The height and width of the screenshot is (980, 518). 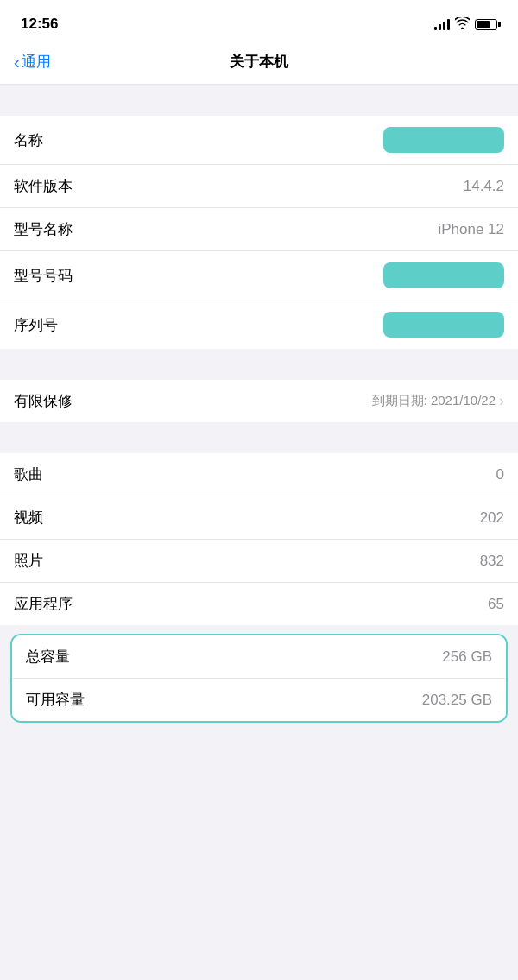 What do you see at coordinates (259, 738) in the screenshot?
I see `gap-after-highlight` at bounding box center [259, 738].